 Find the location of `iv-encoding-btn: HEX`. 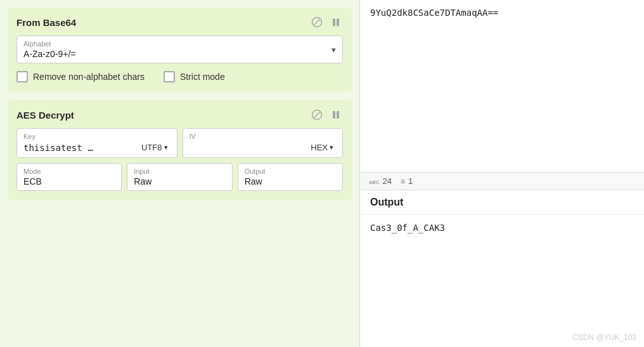

iv-encoding-btn: HEX is located at coordinates (322, 147).